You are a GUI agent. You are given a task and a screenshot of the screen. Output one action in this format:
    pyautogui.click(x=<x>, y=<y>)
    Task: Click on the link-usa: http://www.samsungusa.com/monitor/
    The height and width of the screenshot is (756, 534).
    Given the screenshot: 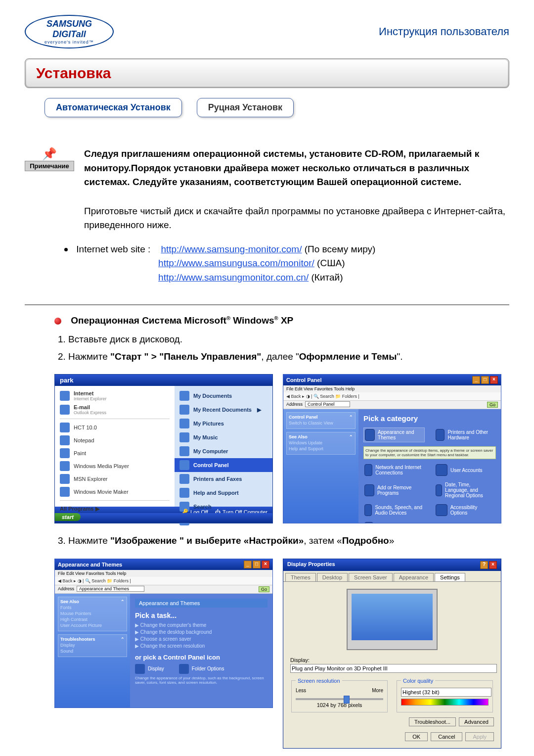 What is the action you would take?
    pyautogui.click(x=236, y=263)
    